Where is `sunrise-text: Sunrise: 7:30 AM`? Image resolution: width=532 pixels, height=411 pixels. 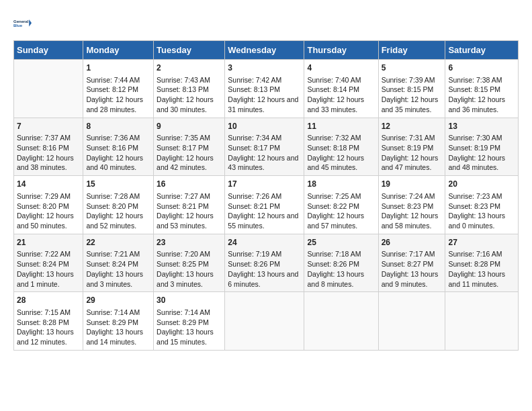 sunrise-text: Sunrise: 7:30 AM is located at coordinates (482, 138).